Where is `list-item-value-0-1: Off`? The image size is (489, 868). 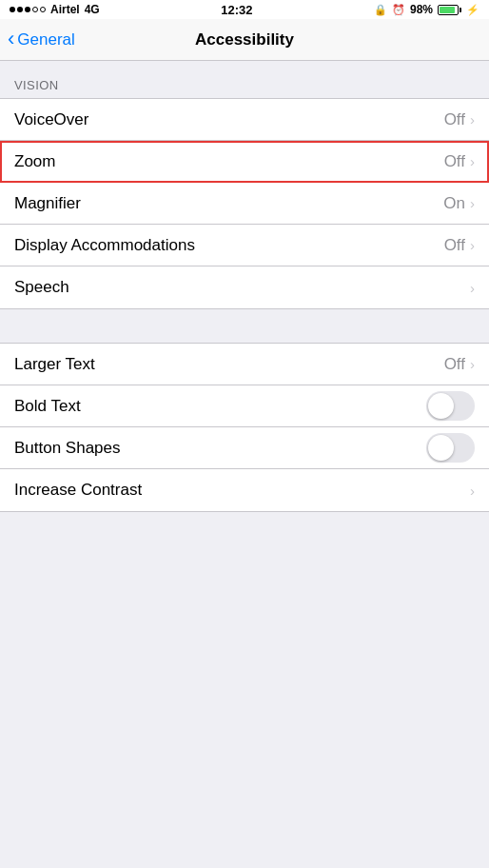 list-item-value-0-1: Off is located at coordinates (455, 162).